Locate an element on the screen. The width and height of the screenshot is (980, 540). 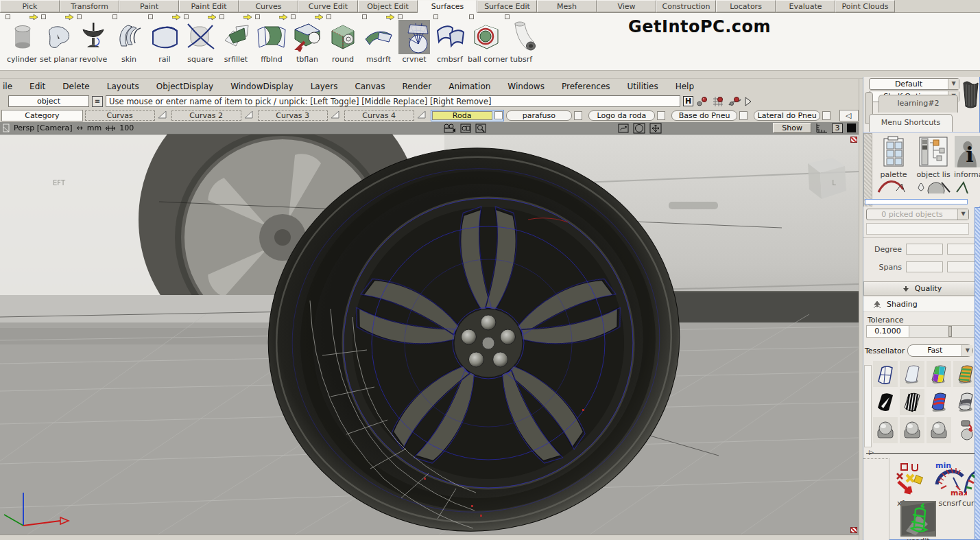
menu-preferences: Preferences is located at coordinates (586, 86).